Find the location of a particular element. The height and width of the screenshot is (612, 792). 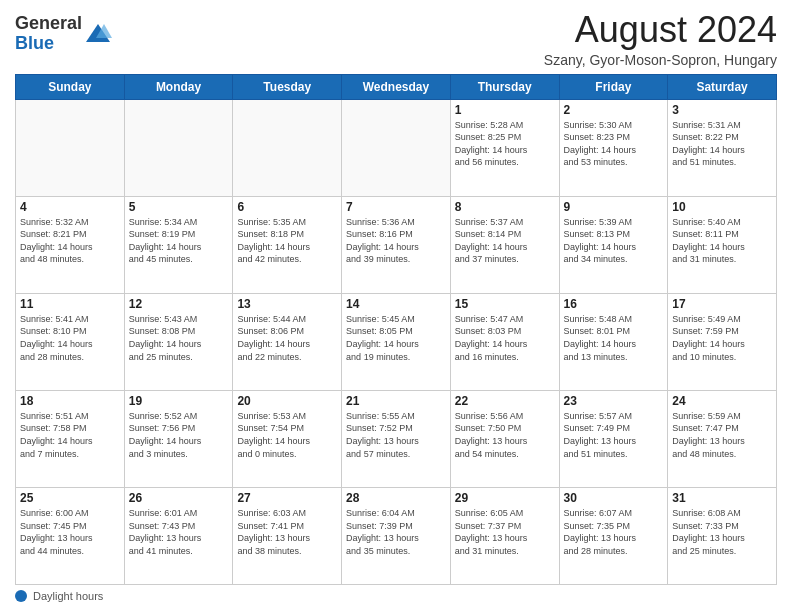

day-info: Sunrise: 6:04 AM Sunset: 7:39 PM Dayligh… is located at coordinates (396, 532).